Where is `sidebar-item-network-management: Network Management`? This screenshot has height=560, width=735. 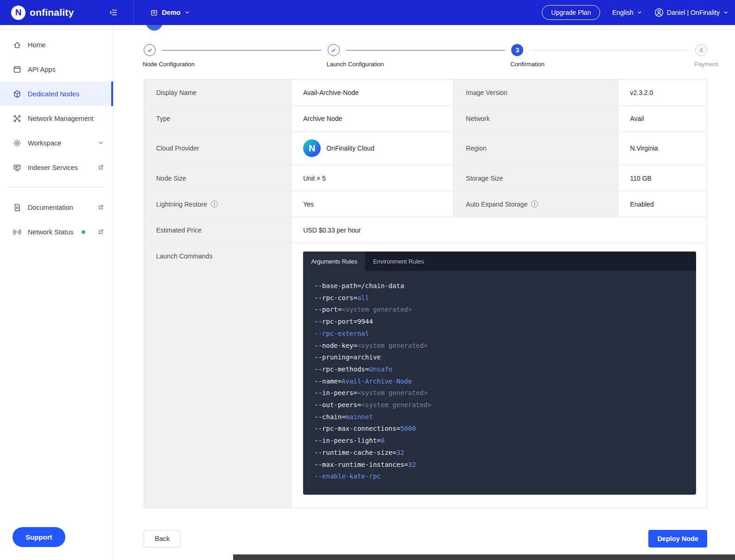
sidebar-item-network-management: Network Management is located at coordinates (57, 119).